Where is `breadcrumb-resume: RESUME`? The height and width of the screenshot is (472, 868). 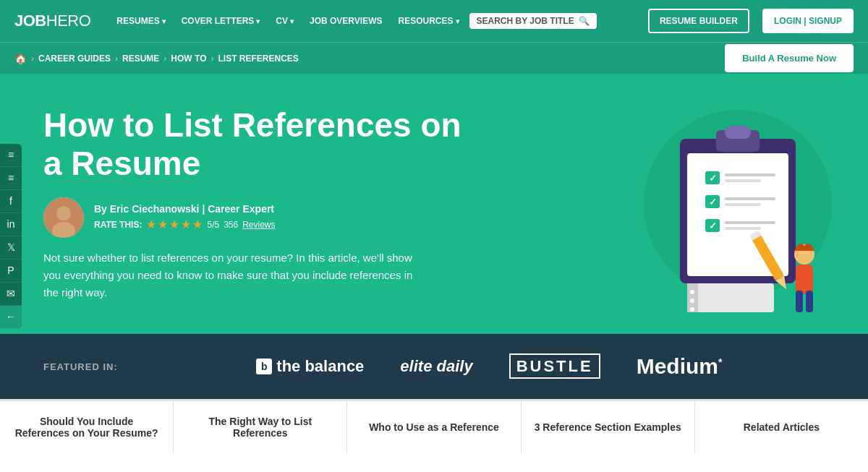 breadcrumb-resume: RESUME is located at coordinates (140, 59).